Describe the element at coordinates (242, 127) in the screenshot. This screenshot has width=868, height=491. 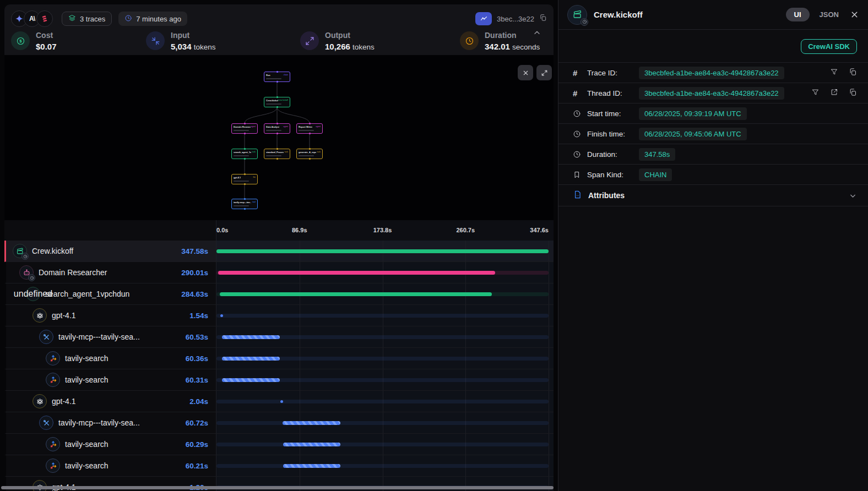
I see `graph-node-label: Domain Researcher` at that location.